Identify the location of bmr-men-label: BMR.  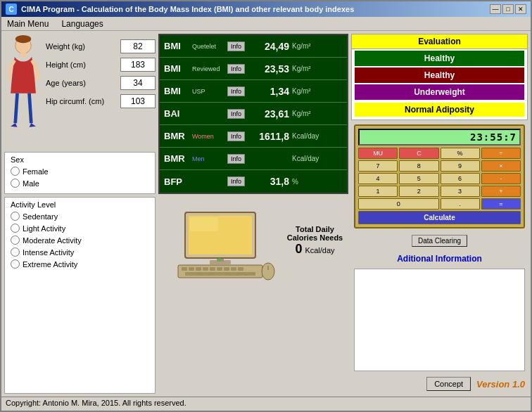
(178, 159).